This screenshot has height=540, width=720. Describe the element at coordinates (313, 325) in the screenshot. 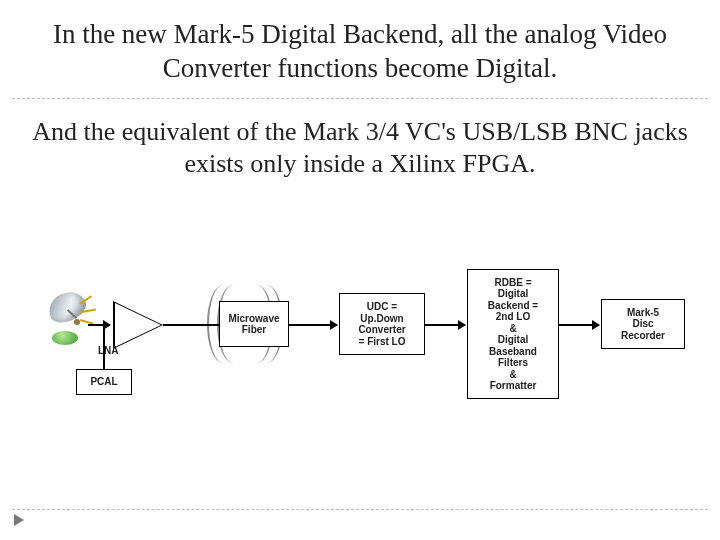

I see `arrow-fiber-to-udc` at that location.